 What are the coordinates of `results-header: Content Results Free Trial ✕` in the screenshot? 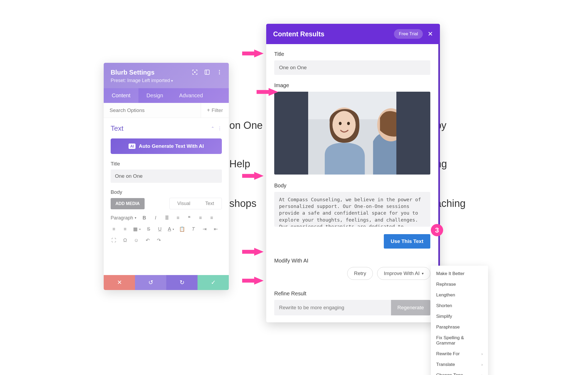 It's located at (353, 34).